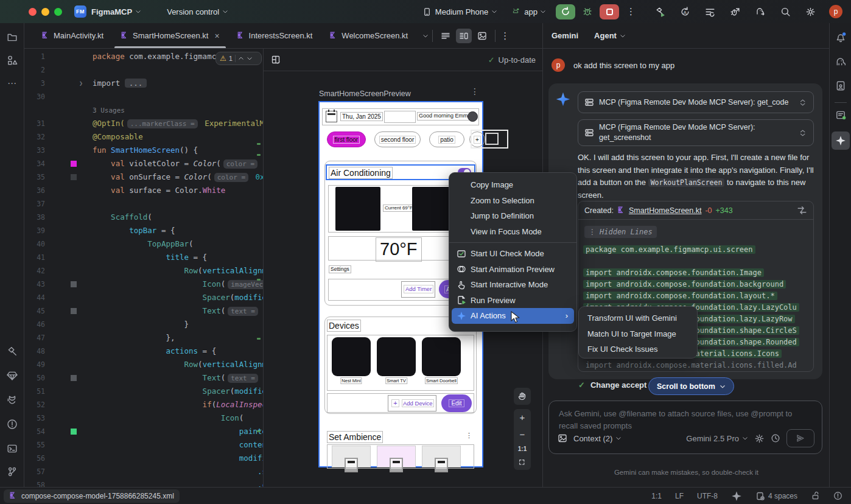 The width and height of the screenshot is (851, 504). I want to click on run-config-selector: app, so click(531, 12).